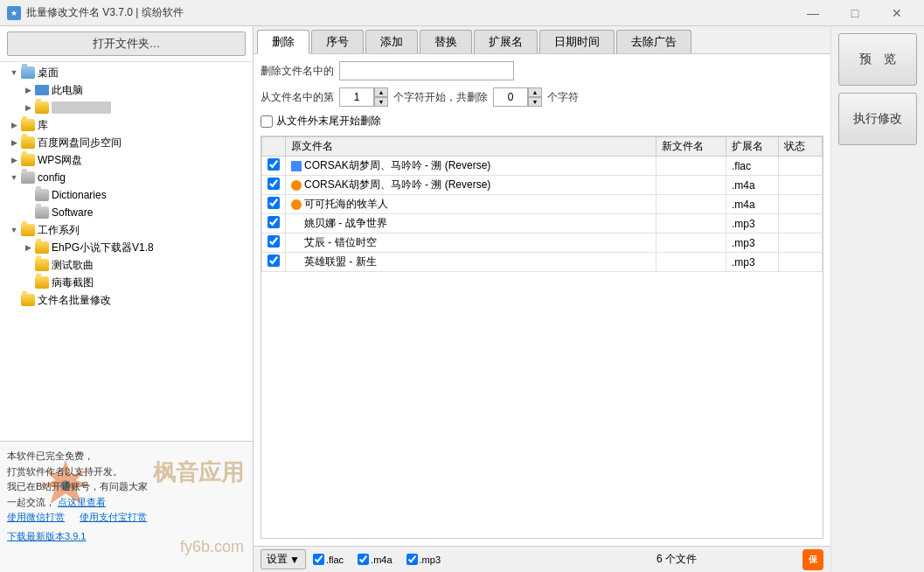 Image resolution: width=924 pixels, height=572 pixels. I want to click on delete-label: 删除文件名中的, so click(297, 72).